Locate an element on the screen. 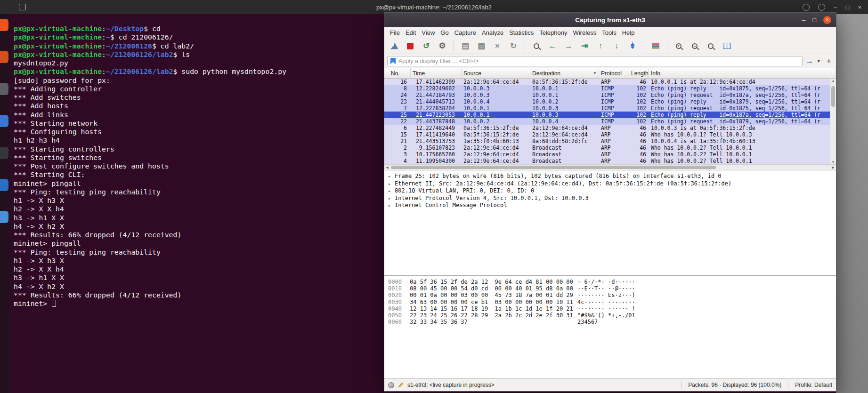 Image resolution: width=868 pixels, height=393 pixels. hex-row: 006032 33 34 35 36 37234567 is located at coordinates (610, 322).